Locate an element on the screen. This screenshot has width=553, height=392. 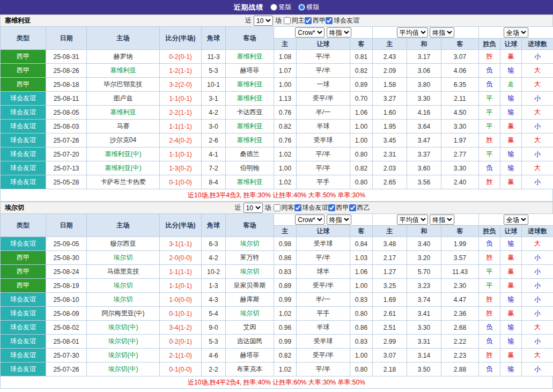
section-header: 塞维利亚 近 10 场 同主西甲球会友谊 is located at coordinates (277, 20).